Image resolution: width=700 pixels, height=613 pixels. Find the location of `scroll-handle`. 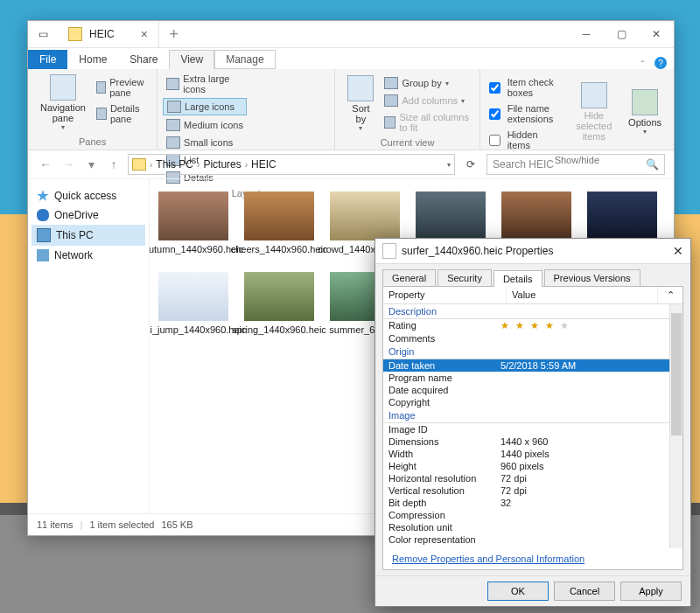

scroll-handle is located at coordinates (676, 374).